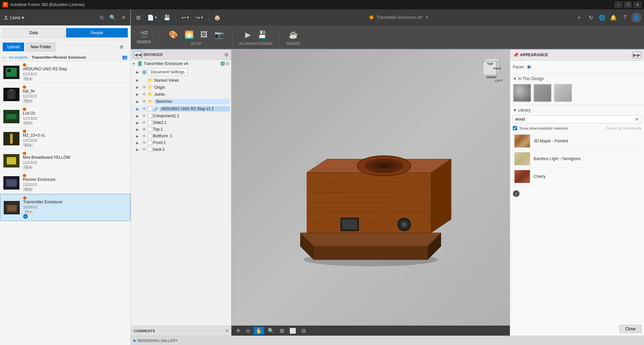  Describe the element at coordinates (204, 35) in the screenshot. I see `scene-settings-button: 🖼` at that location.